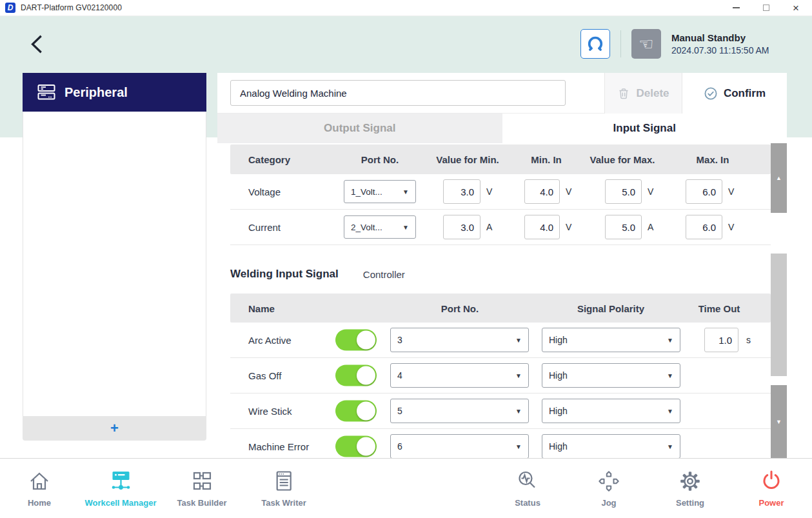  Describe the element at coordinates (623, 192) in the screenshot. I see `voltage-value-for-max-input` at that location.